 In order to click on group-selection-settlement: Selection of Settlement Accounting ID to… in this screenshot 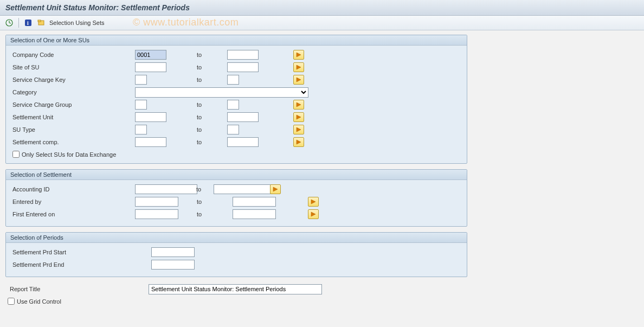, I will do `click(236, 198)`.